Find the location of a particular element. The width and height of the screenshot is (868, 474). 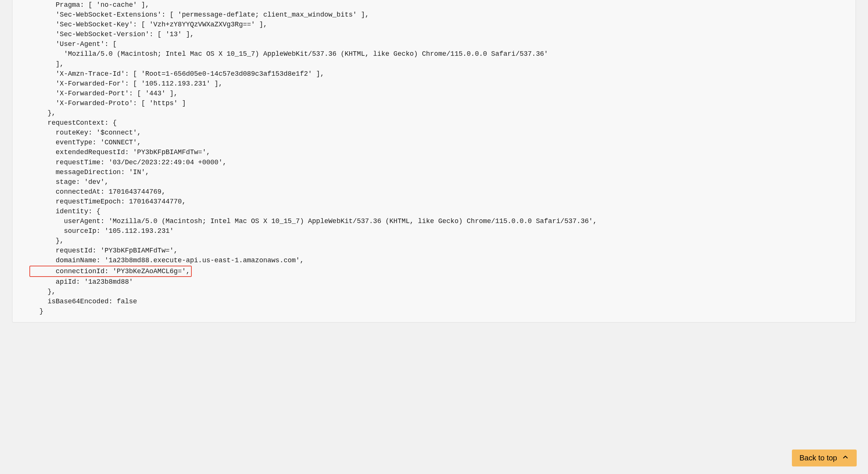

code-line: 'Sec-WebSocket-Version': [ '13' ], is located at coordinates (443, 34).